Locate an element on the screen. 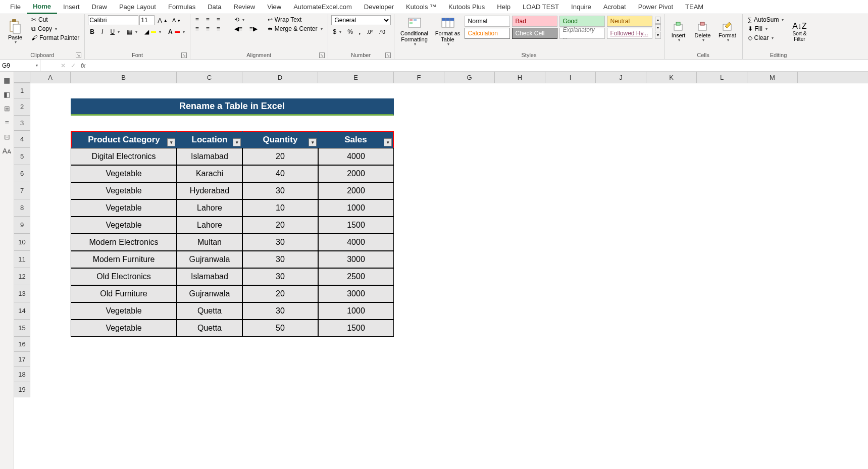 Image resolution: width=868 pixels, height=469 pixels. format-painter-button: 🖌 Format Painter is located at coordinates (56, 38).